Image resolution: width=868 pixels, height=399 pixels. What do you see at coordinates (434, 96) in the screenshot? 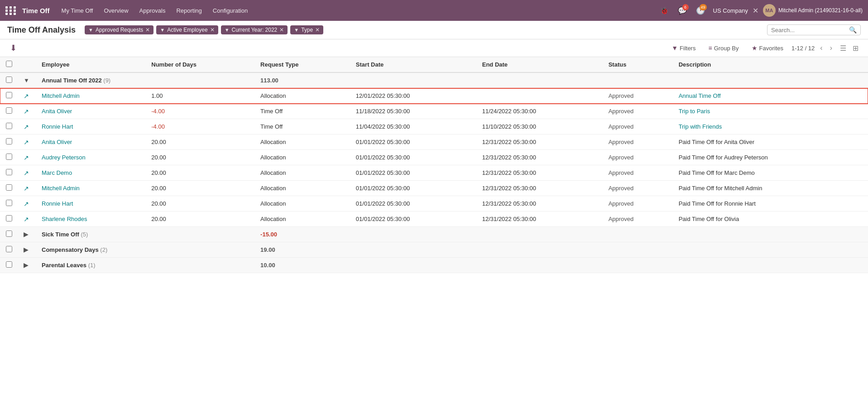
I see `table-row: ↗ Mitchell Admin 1.00 Allocation 12/01/2…` at bounding box center [434, 96].